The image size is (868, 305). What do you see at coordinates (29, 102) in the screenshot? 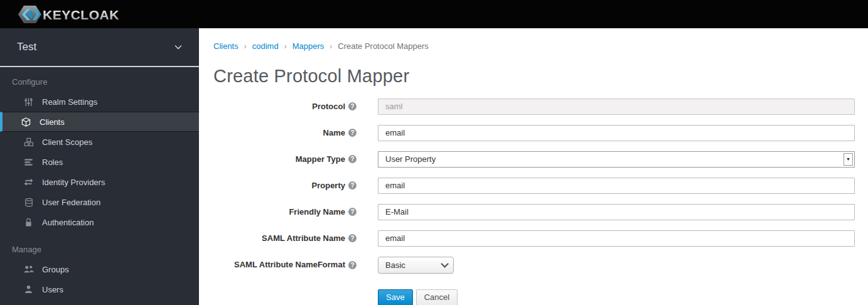
I see `sliders-icon` at bounding box center [29, 102].